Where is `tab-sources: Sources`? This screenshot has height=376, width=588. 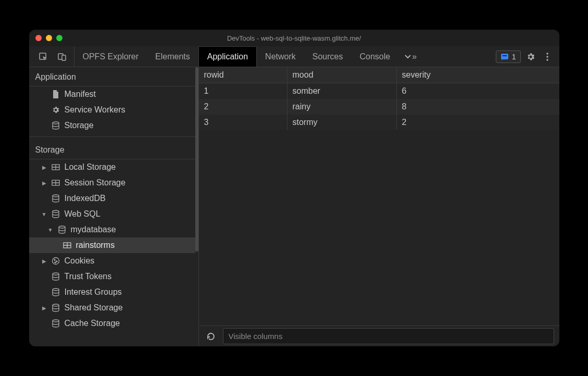
tab-sources: Sources is located at coordinates (328, 56).